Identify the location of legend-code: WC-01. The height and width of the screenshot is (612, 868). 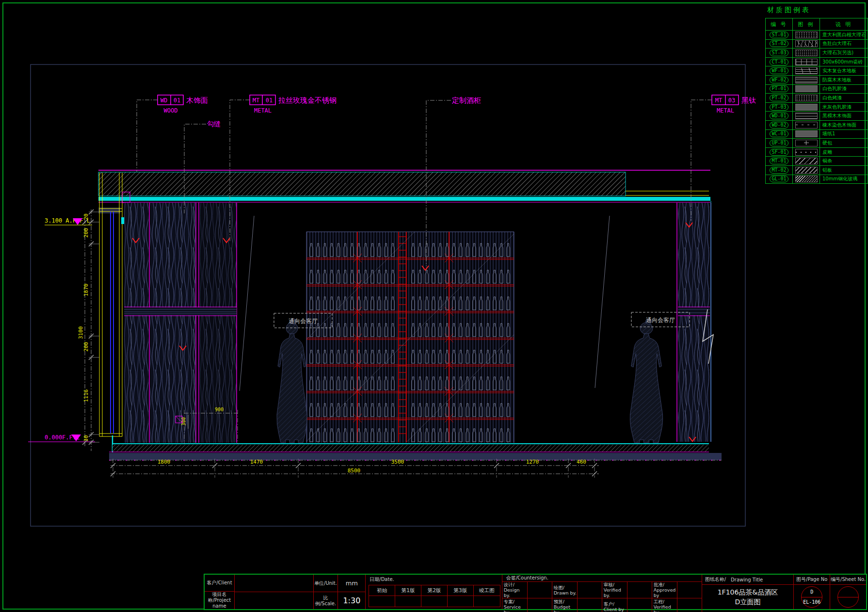
(779, 134).